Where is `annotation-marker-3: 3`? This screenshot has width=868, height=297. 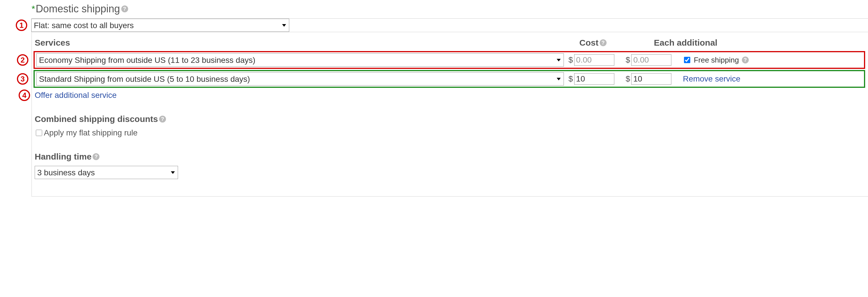
annotation-marker-3: 3 is located at coordinates (23, 79).